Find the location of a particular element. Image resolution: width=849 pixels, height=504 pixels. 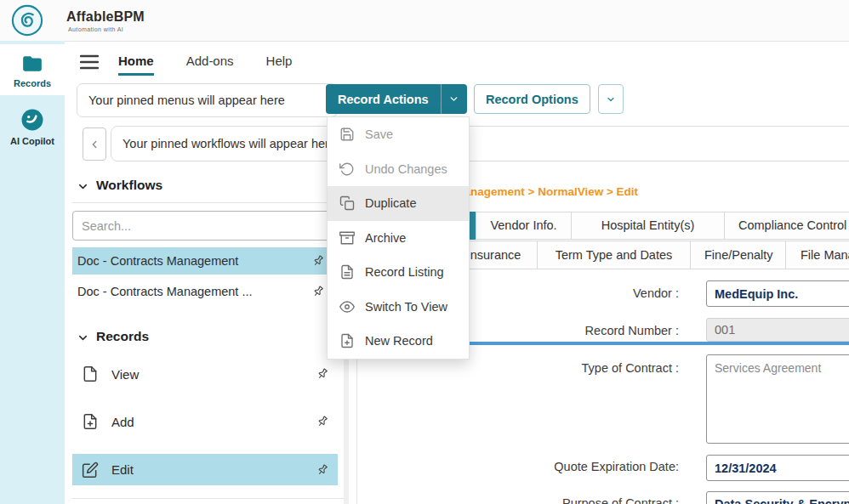

record-actions-dropdown-toggle is located at coordinates (454, 99).